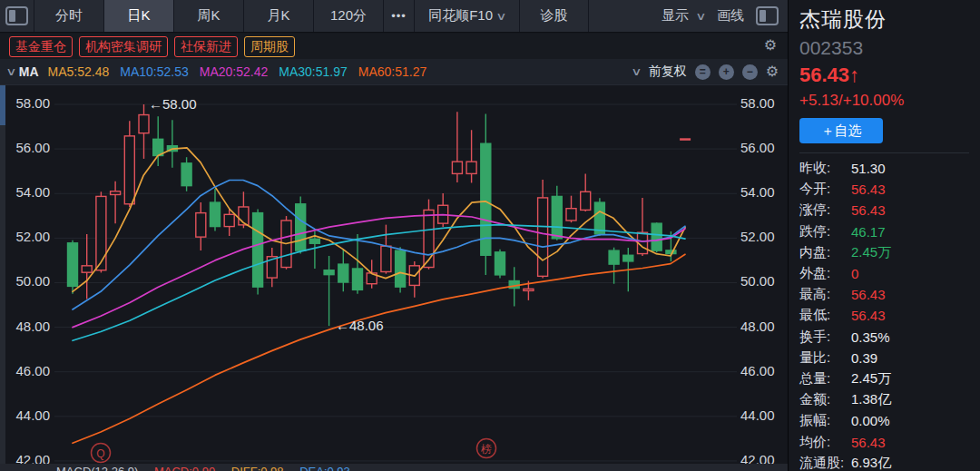  I want to click on tab-period: 分时, so click(69, 16).